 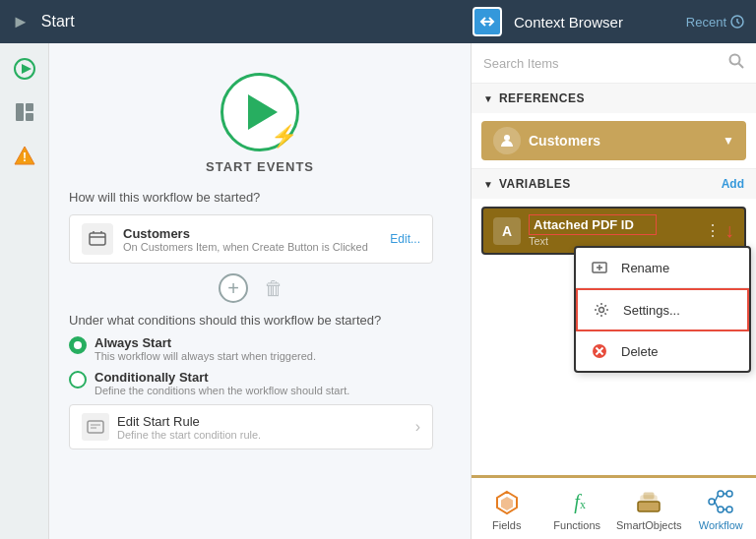 I want to click on page-title: Start, so click(x=58, y=22).